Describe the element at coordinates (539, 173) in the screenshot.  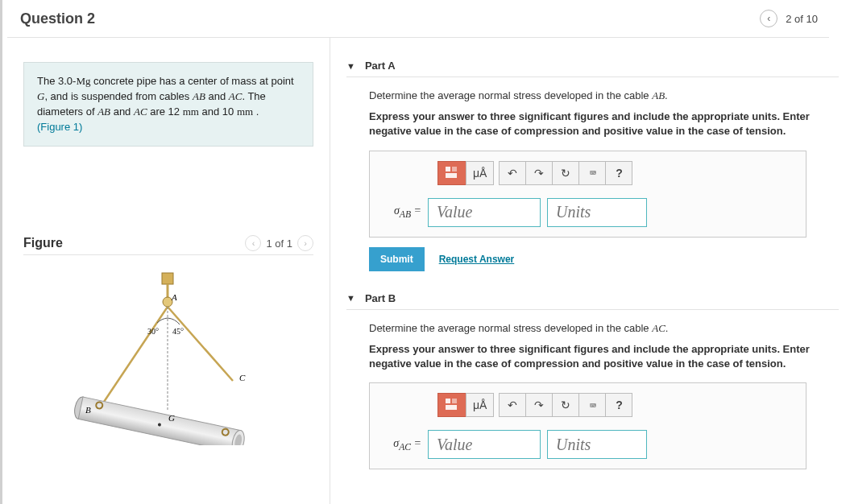
I see `redo-button: ↷` at that location.